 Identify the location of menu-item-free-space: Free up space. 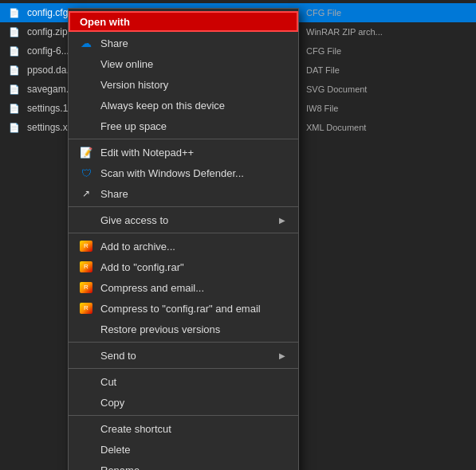
(183, 126).